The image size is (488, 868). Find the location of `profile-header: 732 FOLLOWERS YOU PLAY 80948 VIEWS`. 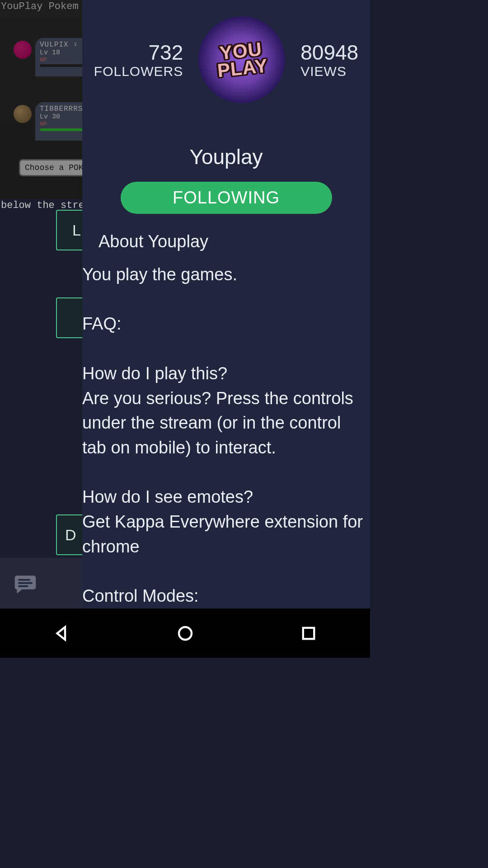

profile-header: 732 FOLLOWERS YOU PLAY 80948 VIEWS is located at coordinates (226, 56).